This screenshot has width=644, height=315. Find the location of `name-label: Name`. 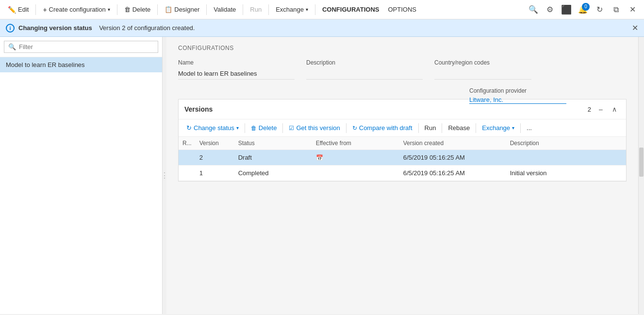

name-label: Name is located at coordinates (236, 63).